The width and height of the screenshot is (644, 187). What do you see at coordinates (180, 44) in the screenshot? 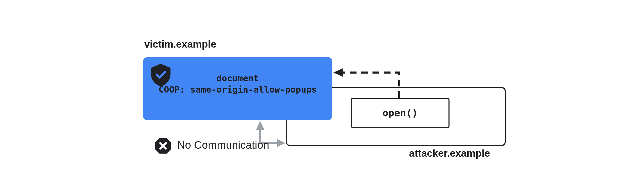
I see `victim-title: victim.example` at bounding box center [180, 44].